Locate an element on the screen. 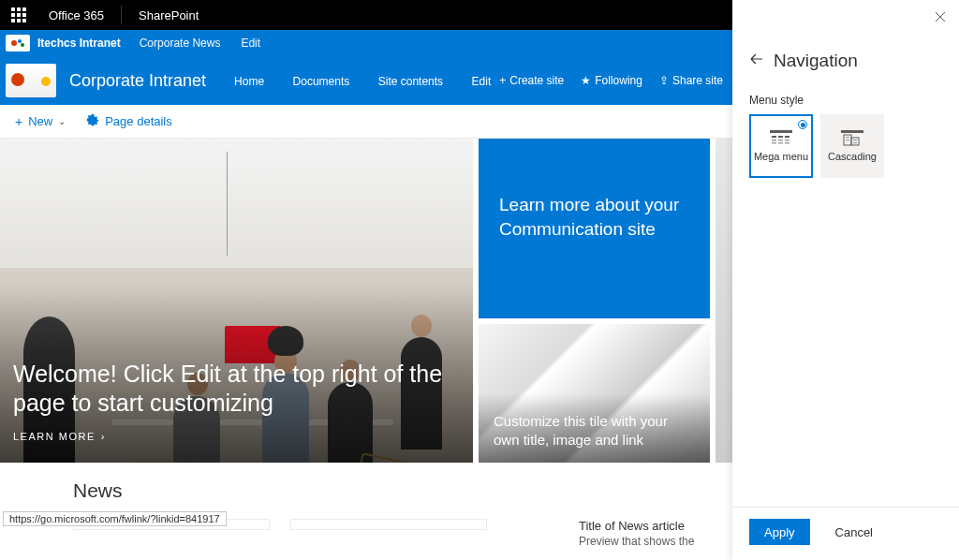 The image size is (959, 560). status-bar-url: https://go.microsoft.com/fwlink/?linkid=… is located at coordinates (114, 519).